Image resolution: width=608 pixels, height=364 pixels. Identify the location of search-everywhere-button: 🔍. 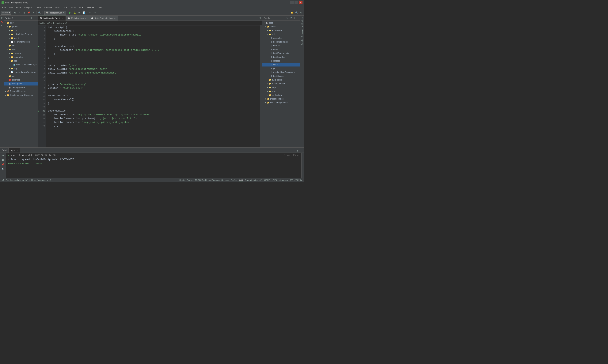
(297, 13).